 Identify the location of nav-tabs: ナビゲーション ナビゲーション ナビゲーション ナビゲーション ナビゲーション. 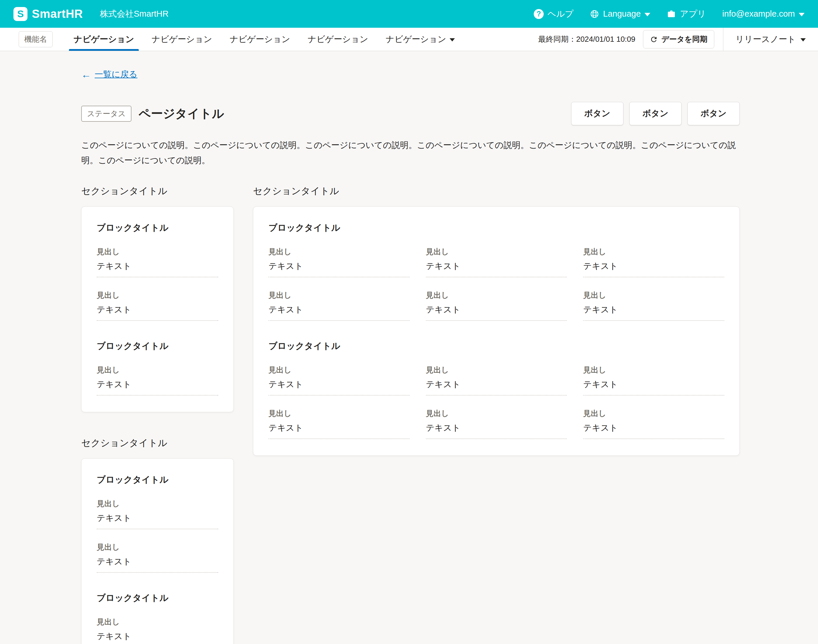
(264, 39).